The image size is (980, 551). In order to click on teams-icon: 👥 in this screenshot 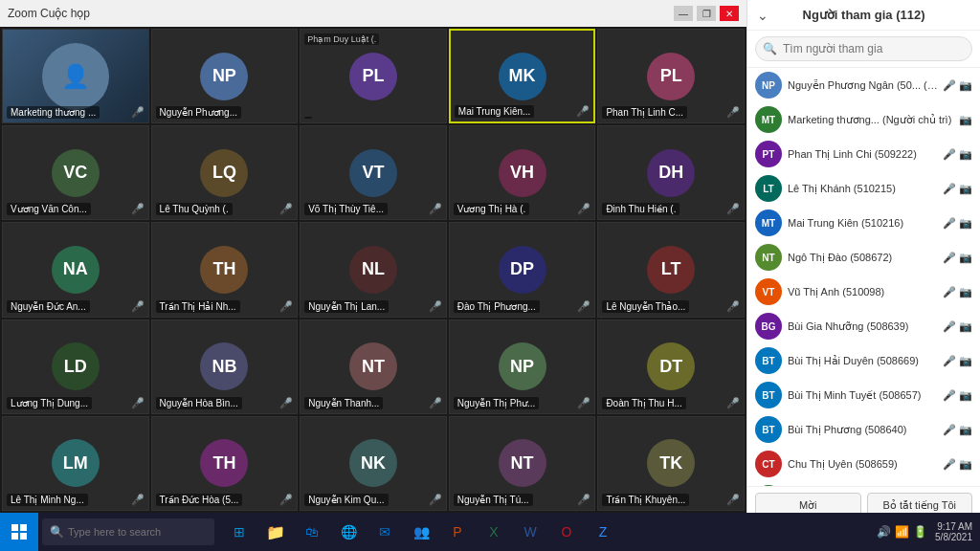, I will do `click(421, 532)`.